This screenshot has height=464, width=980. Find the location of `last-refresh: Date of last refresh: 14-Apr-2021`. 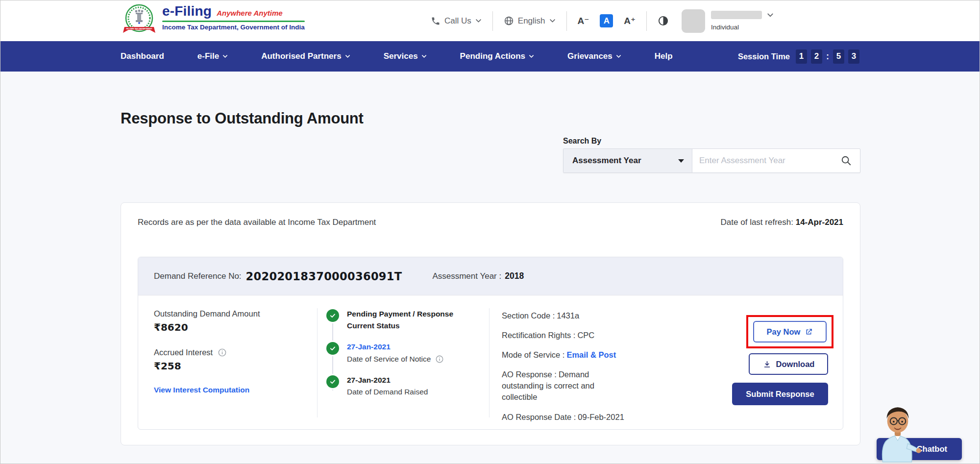

last-refresh: Date of last refresh: 14-Apr-2021 is located at coordinates (782, 222).